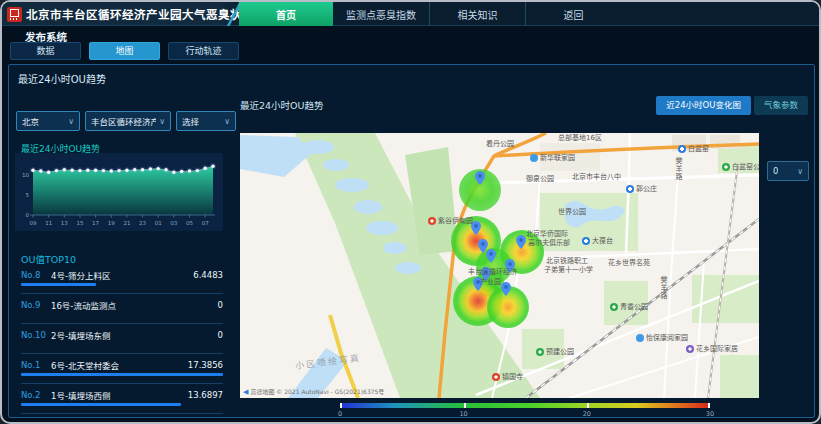 The image size is (821, 424). Describe the element at coordinates (122, 309) in the screenshot. I see `top-list-item: No.916号-流动监测点0` at that location.